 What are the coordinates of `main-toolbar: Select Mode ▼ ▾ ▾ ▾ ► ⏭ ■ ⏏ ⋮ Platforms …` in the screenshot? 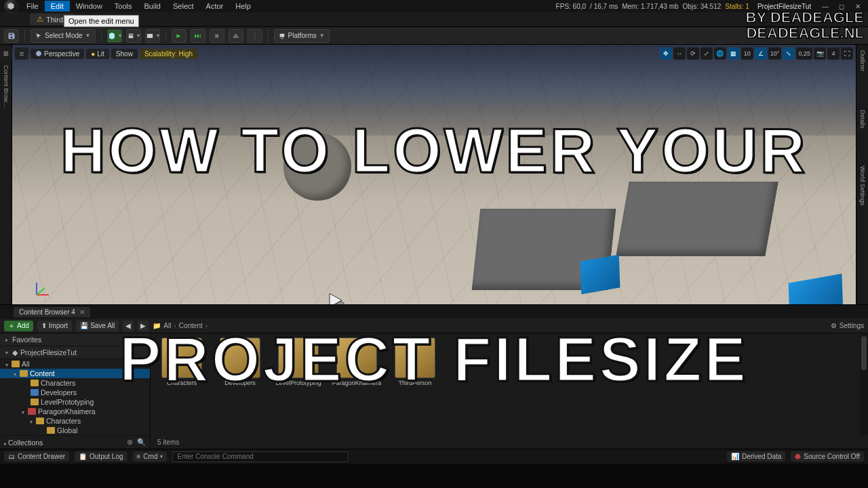 It's located at (434, 36).